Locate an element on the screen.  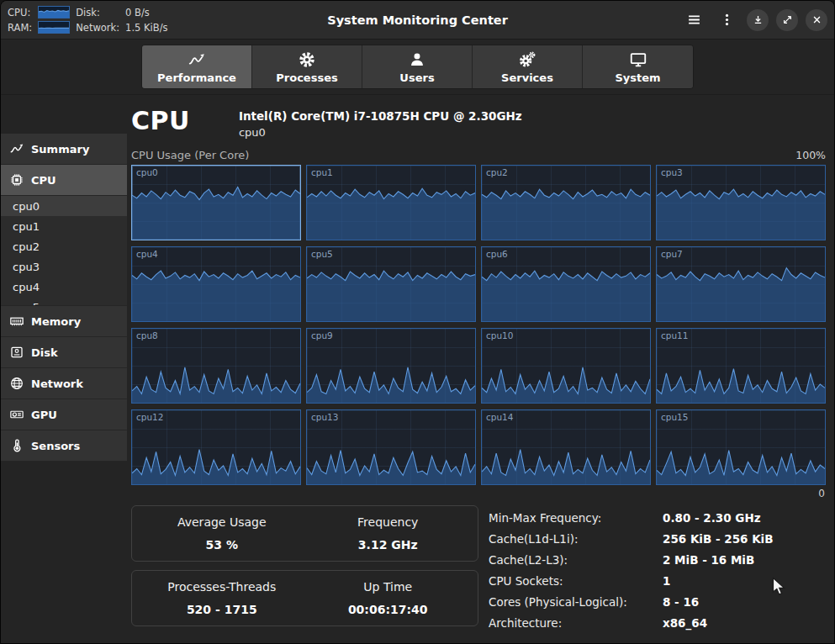
core-chart-cpu5: cpu5 is located at coordinates (391, 284).